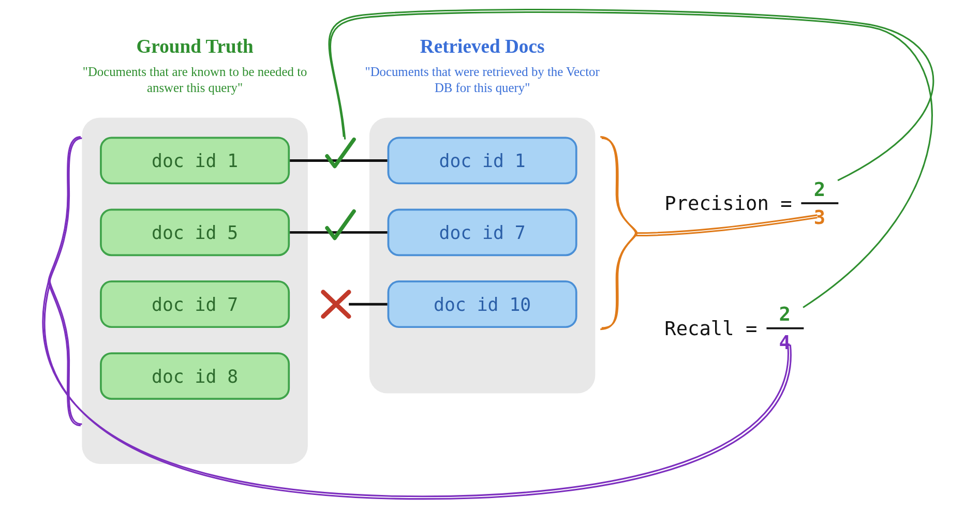 Image resolution: width=980 pixels, height=511 pixels. I want to click on recall-fraction: 2 4, so click(785, 328).